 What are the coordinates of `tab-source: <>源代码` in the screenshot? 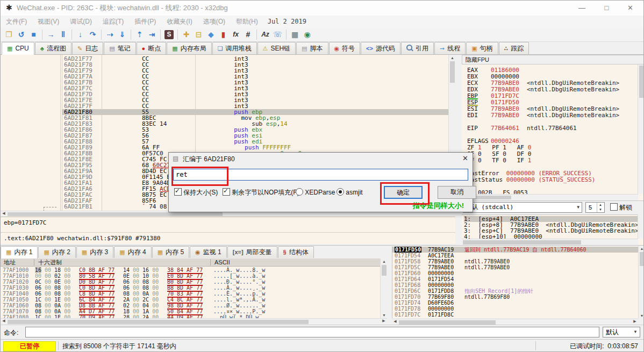 It's located at (381, 48).